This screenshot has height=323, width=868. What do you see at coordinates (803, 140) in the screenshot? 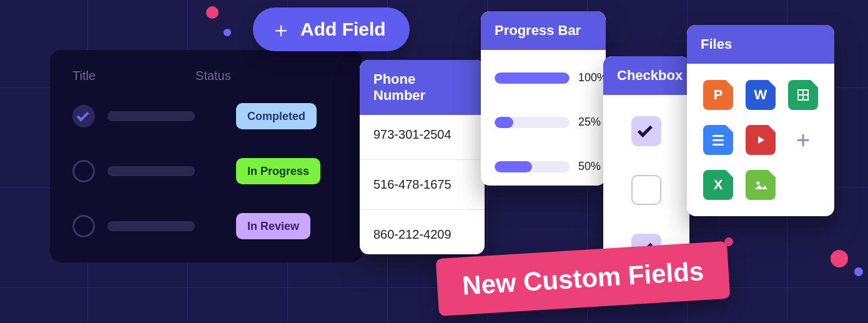
I see `add-file-button: +` at bounding box center [803, 140].